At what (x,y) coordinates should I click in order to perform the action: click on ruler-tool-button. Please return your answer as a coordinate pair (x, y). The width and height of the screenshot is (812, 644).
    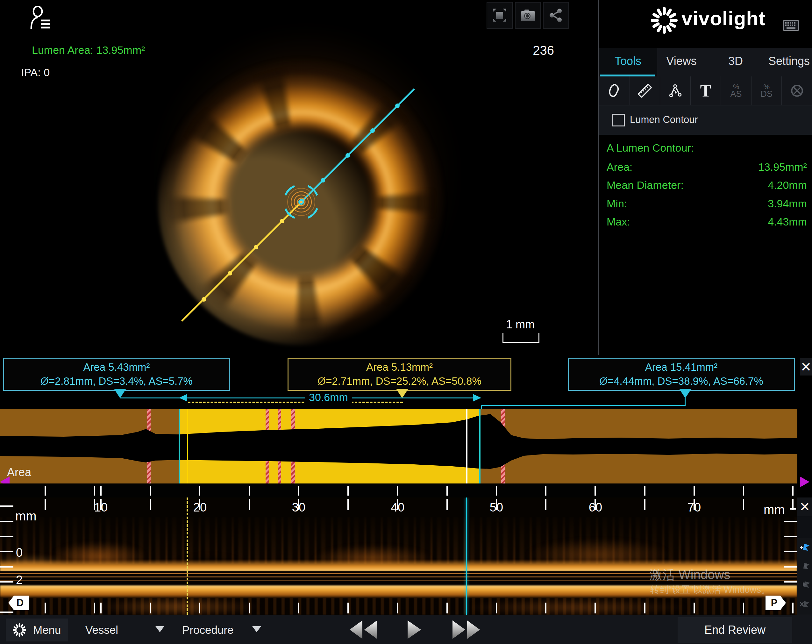
    Looking at the image, I should click on (645, 91).